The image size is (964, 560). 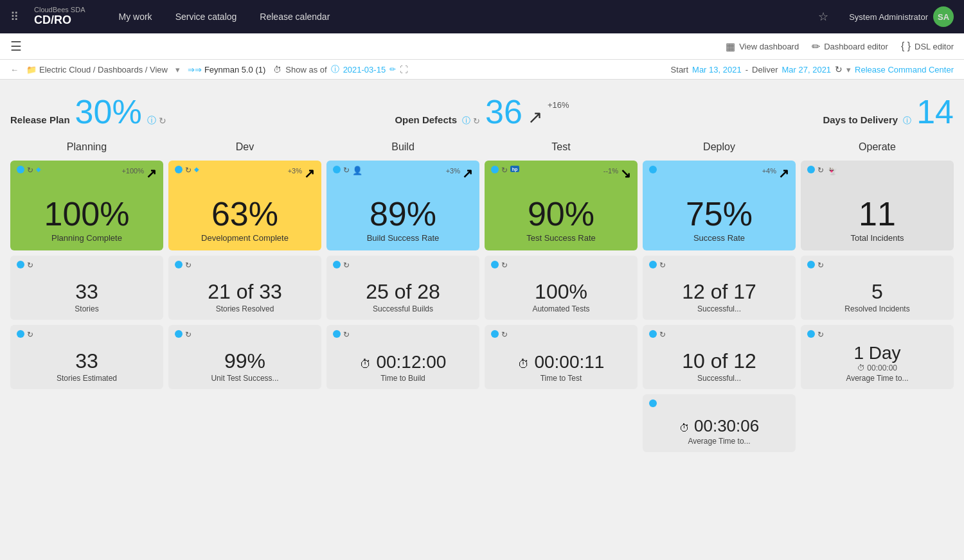 I want to click on planning-arrow, so click(x=152, y=173).